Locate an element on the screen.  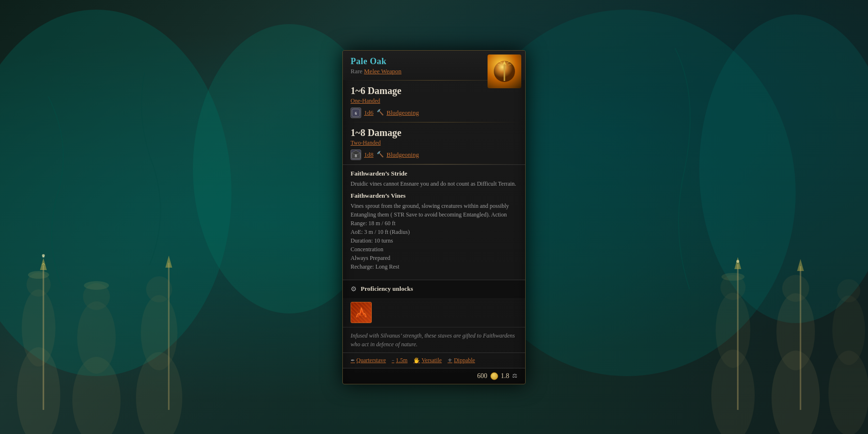
dice-row-one: 6 1d6 🔨 Bludgeoning is located at coordinates (434, 113).